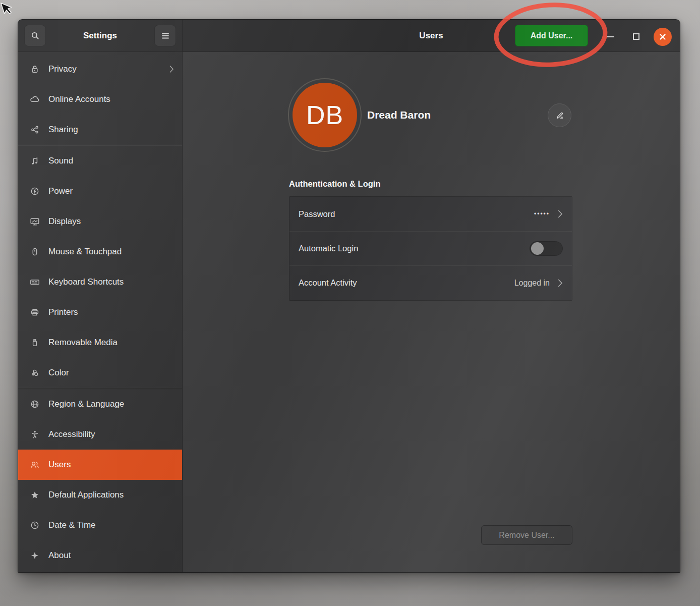 The width and height of the screenshot is (700, 606). I want to click on titlebar: Settings Users Add User..., so click(349, 36).